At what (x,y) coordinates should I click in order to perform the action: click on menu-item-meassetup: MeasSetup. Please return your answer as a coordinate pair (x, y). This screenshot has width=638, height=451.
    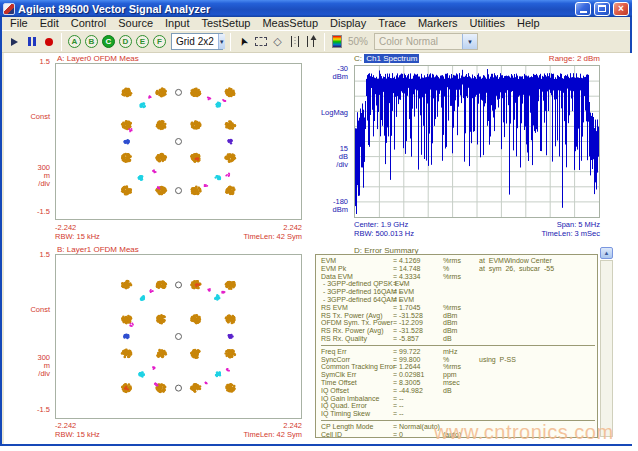
    Looking at the image, I should click on (290, 24).